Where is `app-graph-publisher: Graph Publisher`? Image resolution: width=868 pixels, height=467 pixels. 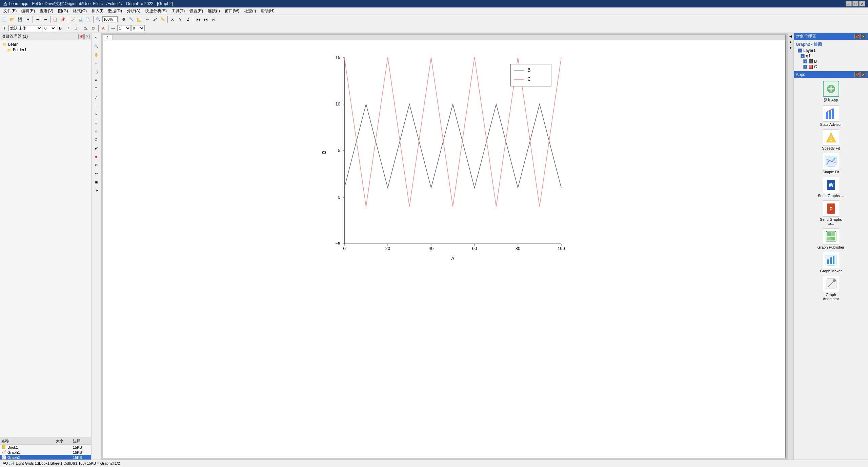
app-graph-publisher: Graph Publisher is located at coordinates (831, 239).